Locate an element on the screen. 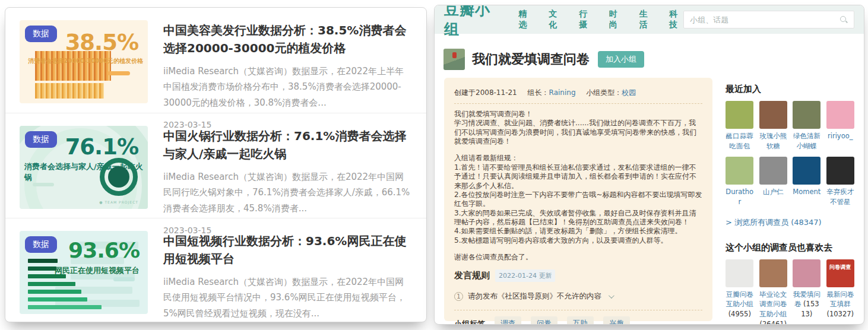  member-name: Moment is located at coordinates (807, 192).